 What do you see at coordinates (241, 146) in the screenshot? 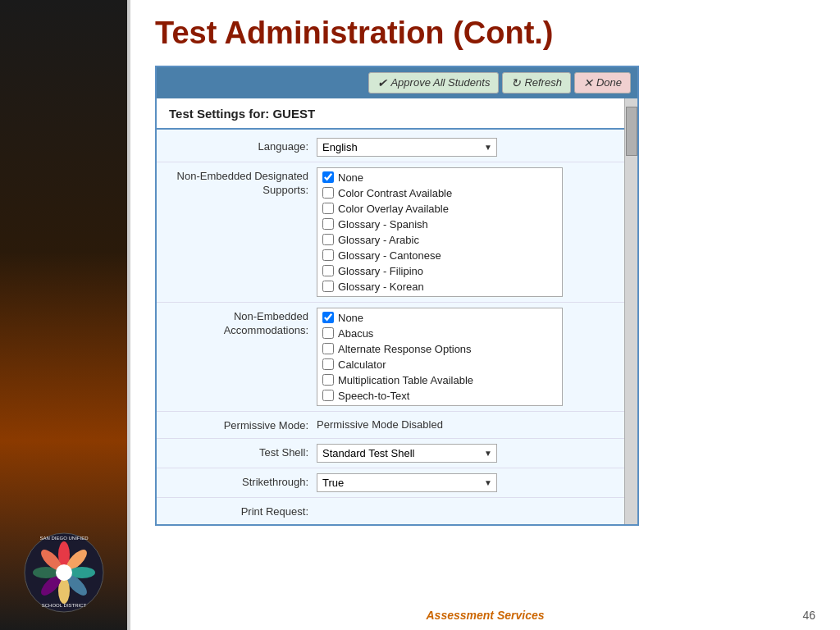
I see `language-label: Language:` at bounding box center [241, 146].